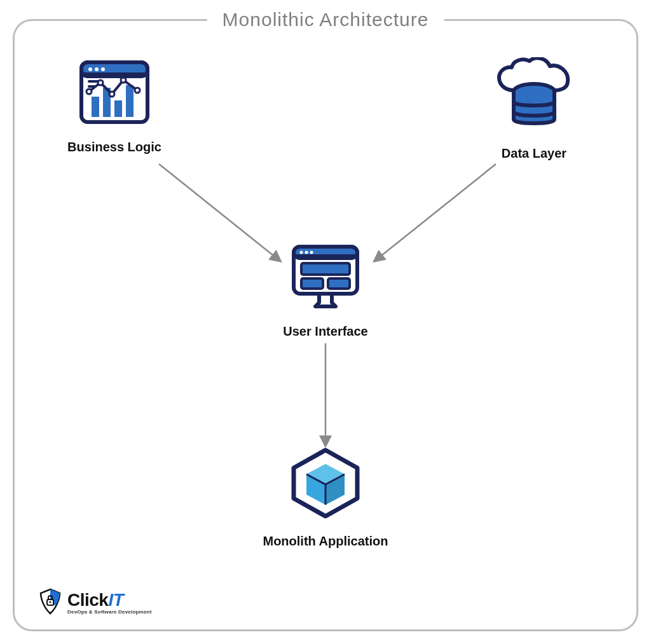 This screenshot has height=644, width=651. I want to click on logo-wordmark: ClickIT, so click(109, 600).